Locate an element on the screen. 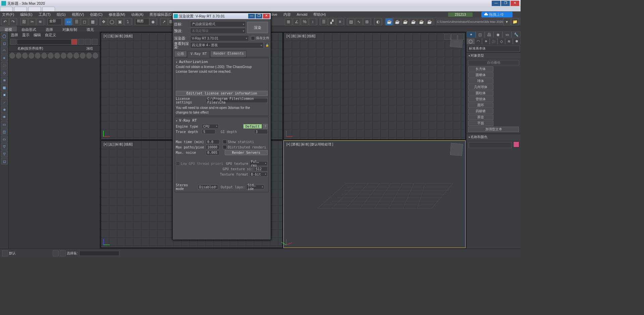  selection-set-input is located at coordinates (99, 253).